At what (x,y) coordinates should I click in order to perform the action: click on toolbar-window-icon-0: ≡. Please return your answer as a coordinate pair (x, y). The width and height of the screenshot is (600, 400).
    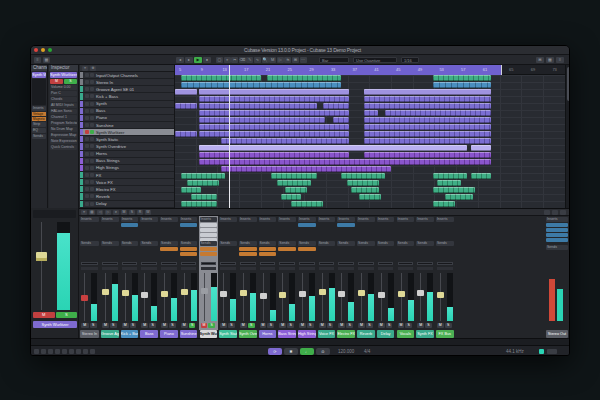
    Looking at the image, I should click on (38, 60).